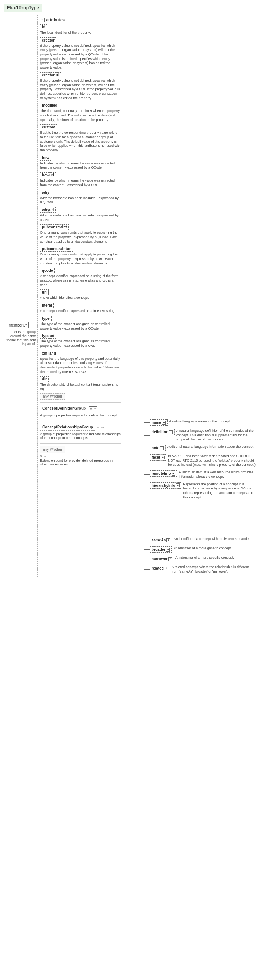 The height and width of the screenshot is (980, 260). I want to click on middle-connector: ←, so click(133, 430).